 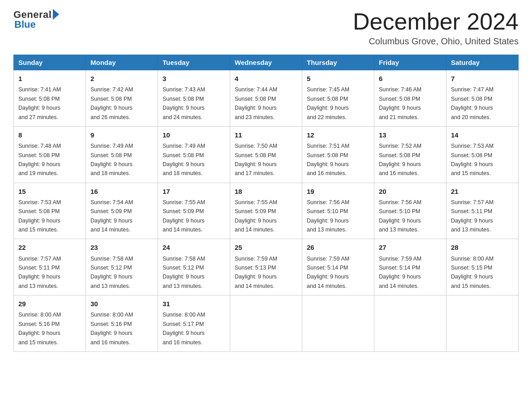 I want to click on calendar-day-cell: 11 Sunrise: 7:50 AMSunset: 5:08 PMDaylig…, so click(x=266, y=154).